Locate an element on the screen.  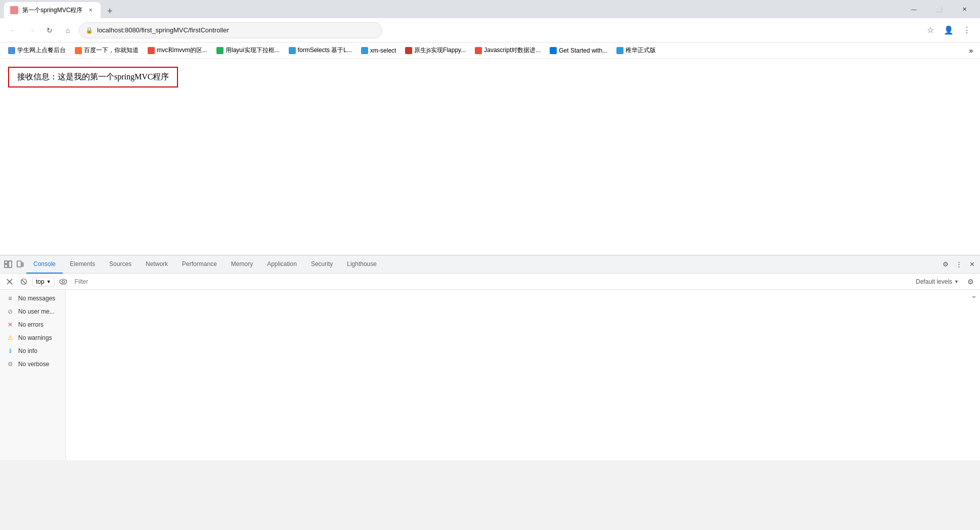
errors-icon: ✕ is located at coordinates (10, 325).